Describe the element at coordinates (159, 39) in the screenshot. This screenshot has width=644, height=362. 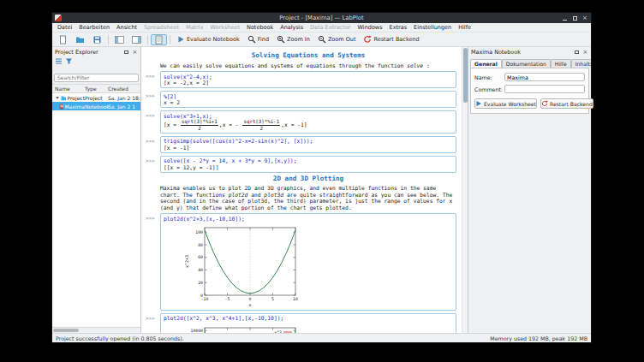
I see `notebook-view-button` at that location.